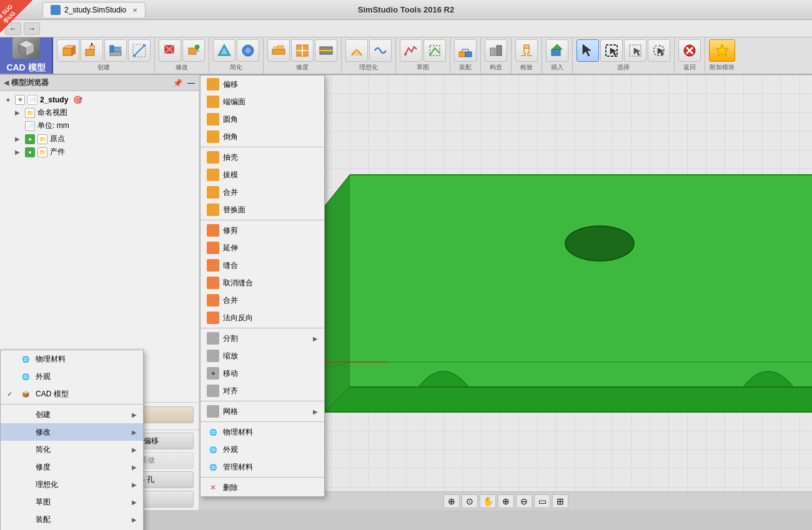  Describe the element at coordinates (72, 484) in the screenshot. I see `menu-lixianghua: 理想化 ▶` at that location.